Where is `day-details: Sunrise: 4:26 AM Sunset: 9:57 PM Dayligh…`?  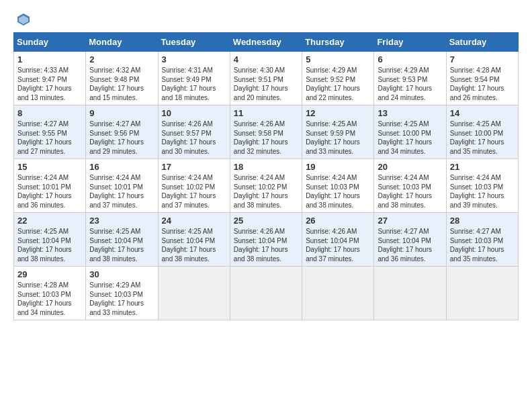
day-details: Sunrise: 4:26 AM Sunset: 9:57 PM Dayligh… is located at coordinates (194, 138).